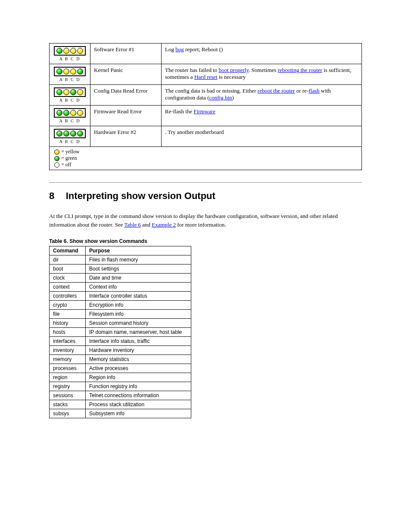  What do you see at coordinates (314, 90) in the screenshot?
I see `solution-link: flash` at bounding box center [314, 90].